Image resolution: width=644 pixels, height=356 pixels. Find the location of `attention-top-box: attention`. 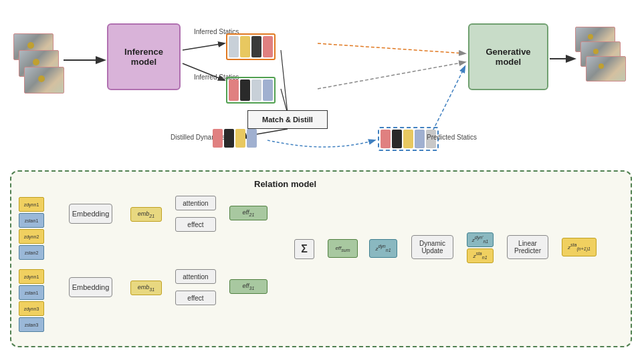

attention-top-box: attention is located at coordinates (195, 203).